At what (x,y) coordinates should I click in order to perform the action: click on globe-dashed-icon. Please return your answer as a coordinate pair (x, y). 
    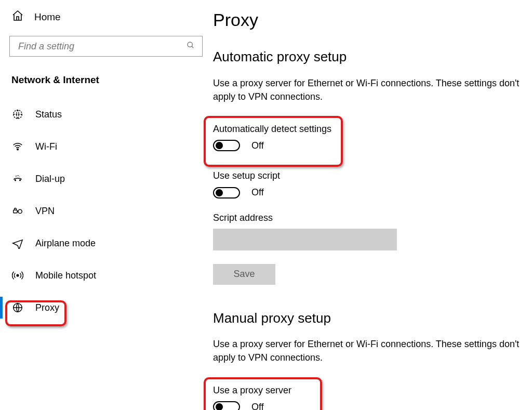
    Looking at the image, I should click on (18, 114).